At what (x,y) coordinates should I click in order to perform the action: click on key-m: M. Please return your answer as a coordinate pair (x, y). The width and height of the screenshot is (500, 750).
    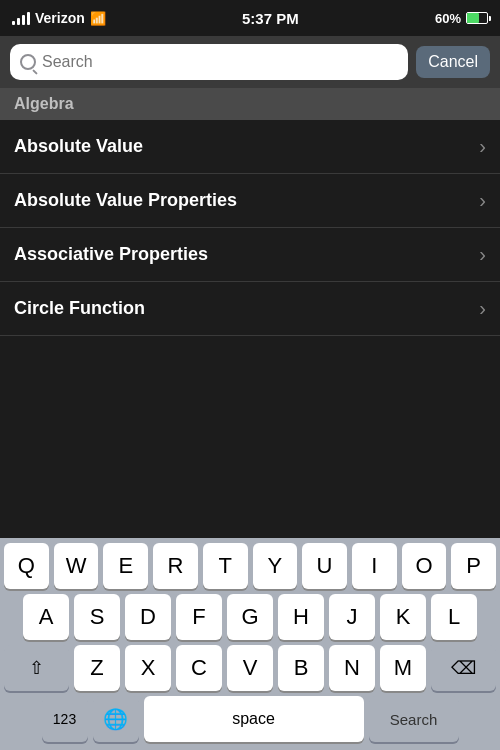
    Looking at the image, I should click on (403, 668).